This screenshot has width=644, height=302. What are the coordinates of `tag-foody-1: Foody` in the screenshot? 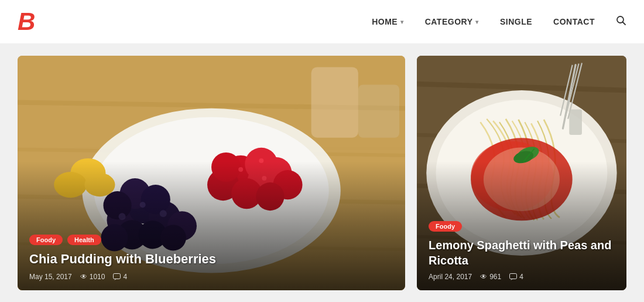 It's located at (46, 240).